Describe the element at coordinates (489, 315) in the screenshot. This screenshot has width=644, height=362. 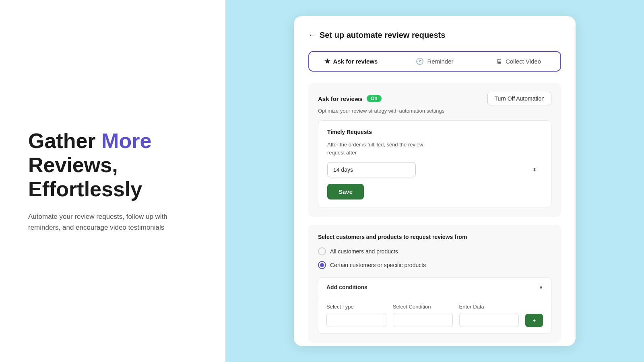
I see `conditions-col-data: Enter Data` at that location.